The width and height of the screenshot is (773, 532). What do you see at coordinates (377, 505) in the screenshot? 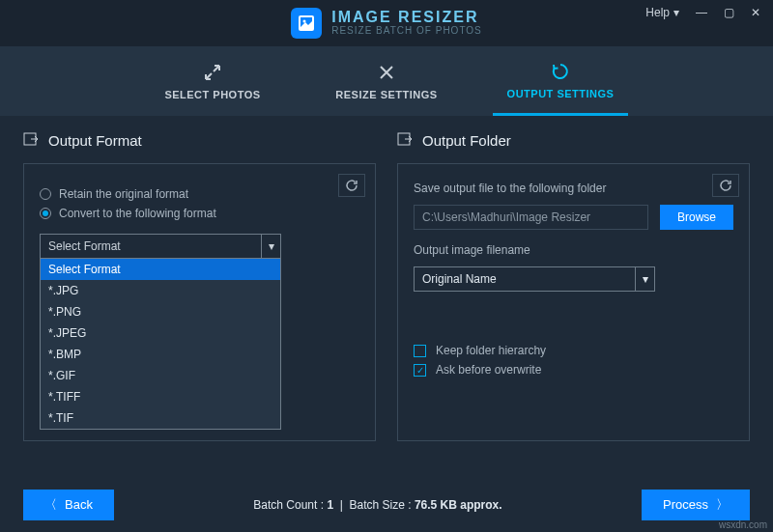
I see `batch-status: Batch Count : 1 | Batch Size : 76.5 KB a…` at bounding box center [377, 505].